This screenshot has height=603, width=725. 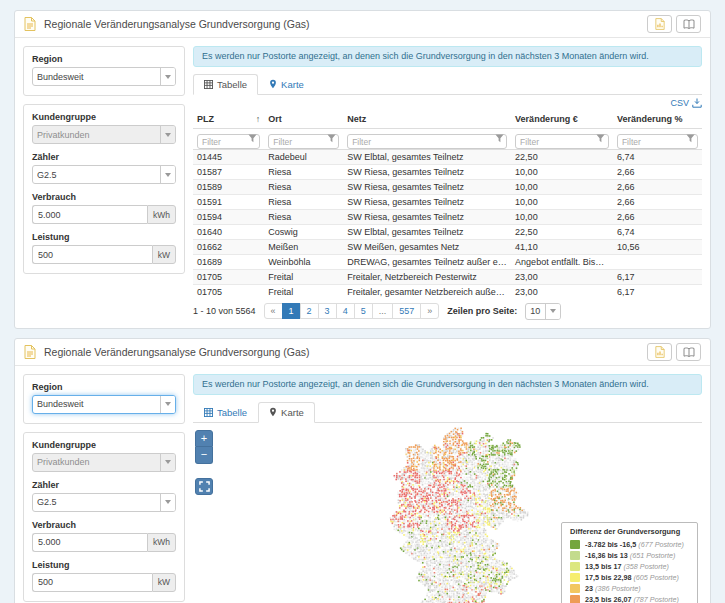 What do you see at coordinates (228, 172) in the screenshot?
I see `table-cell: 01587` at bounding box center [228, 172].